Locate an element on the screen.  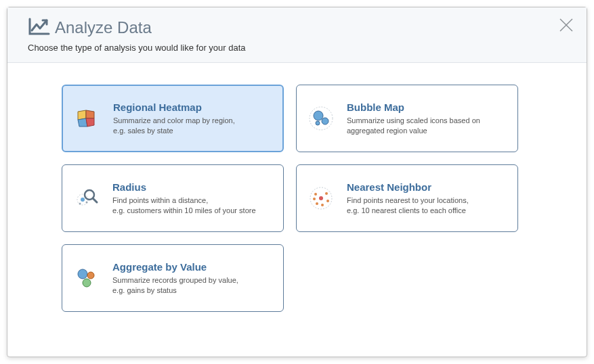
chart-line-icon is located at coordinates (39, 28).